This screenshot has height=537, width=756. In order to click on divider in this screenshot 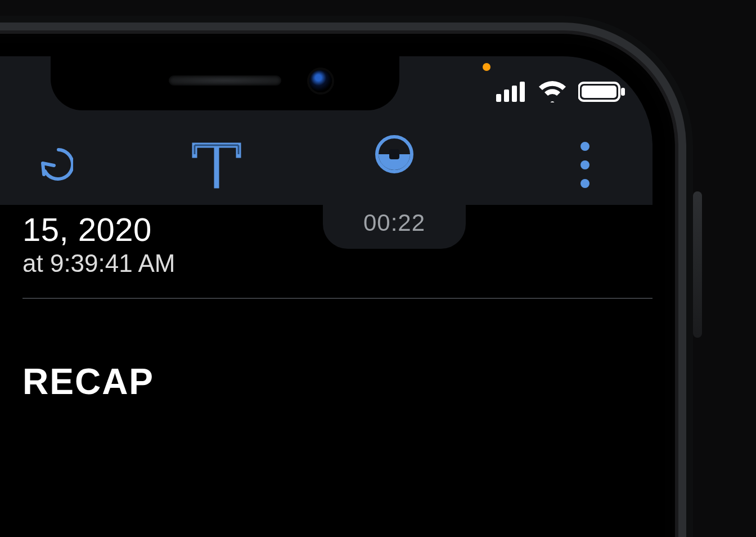, I will do `click(338, 298)`.